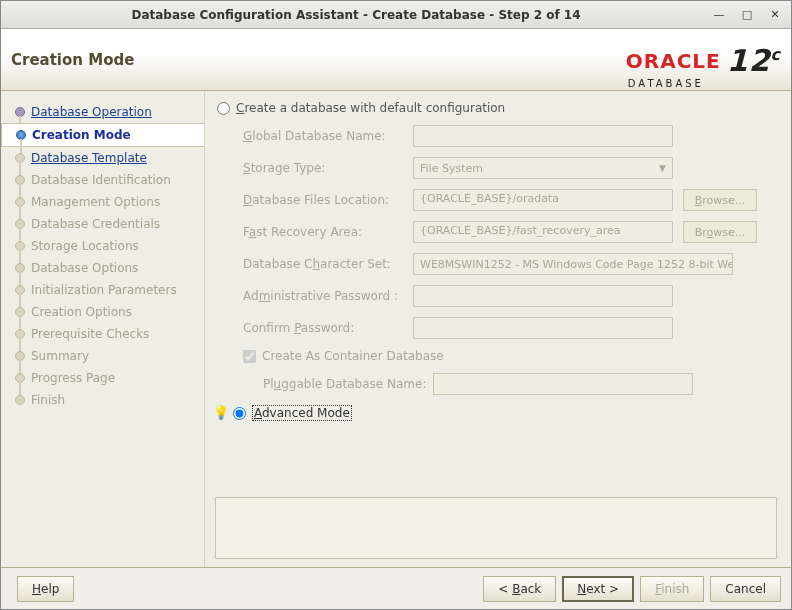 This screenshot has height=610, width=792. What do you see at coordinates (396, 60) in the screenshot?
I see `header: Creation Mode ORACLE12c DATABASE` at bounding box center [396, 60].